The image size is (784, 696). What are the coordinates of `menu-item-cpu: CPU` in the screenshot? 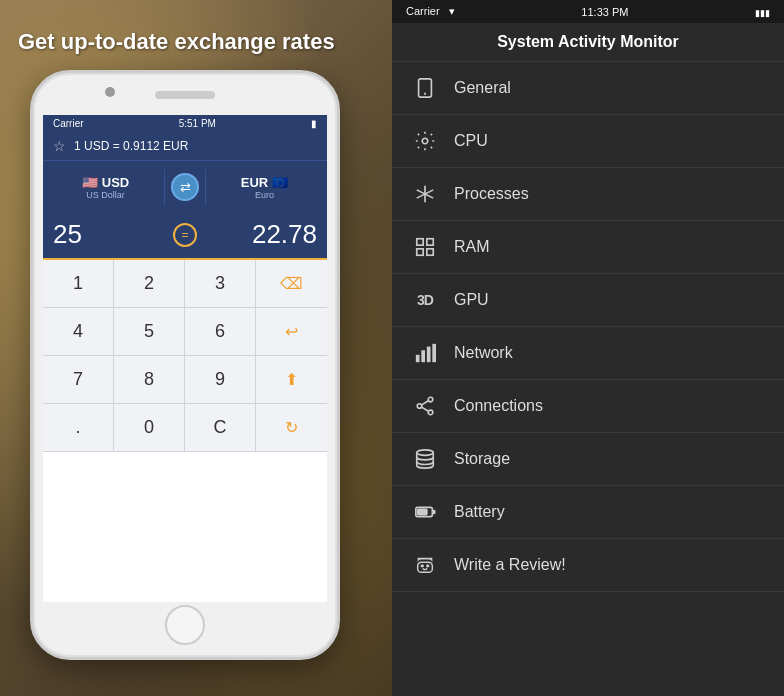 It's located at (588, 142).